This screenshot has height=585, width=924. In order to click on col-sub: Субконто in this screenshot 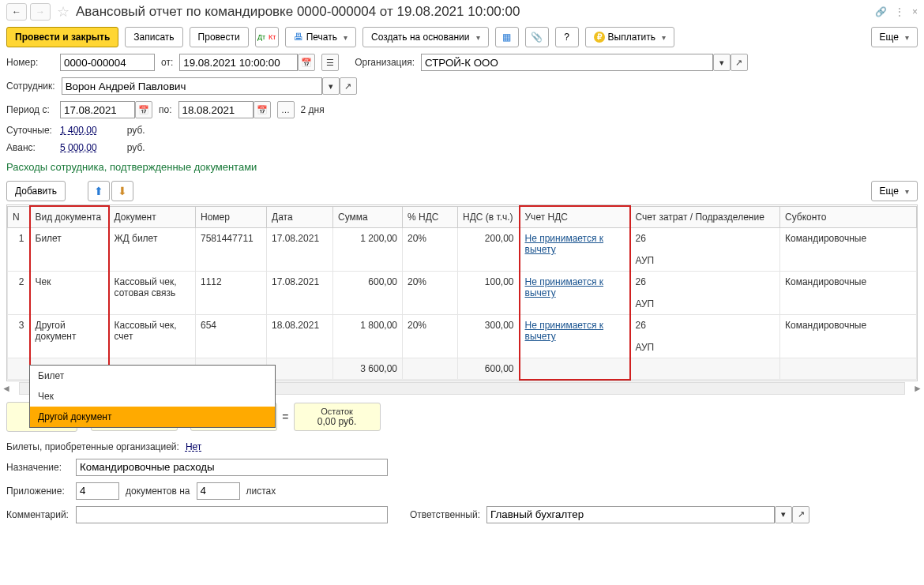, I will do `click(848, 217)`.